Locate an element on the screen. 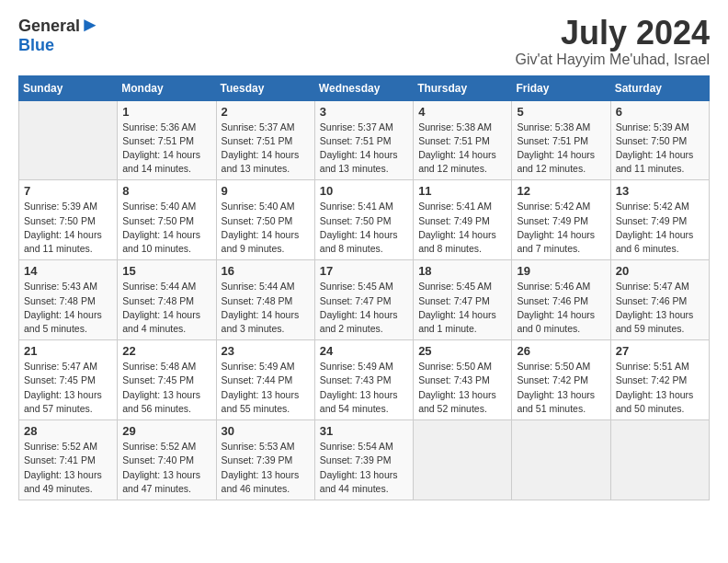 The height and width of the screenshot is (563, 728). day-info: Sunrise: 5:52 AM Sunset: 7:40 PM Dayligh… is located at coordinates (166, 467).